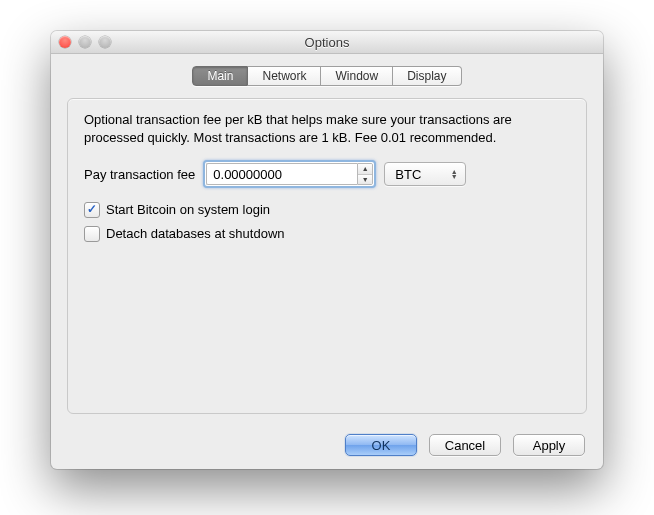 This screenshot has width=654, height=515. Describe the element at coordinates (65, 42) in the screenshot. I see `close-icon` at that location.